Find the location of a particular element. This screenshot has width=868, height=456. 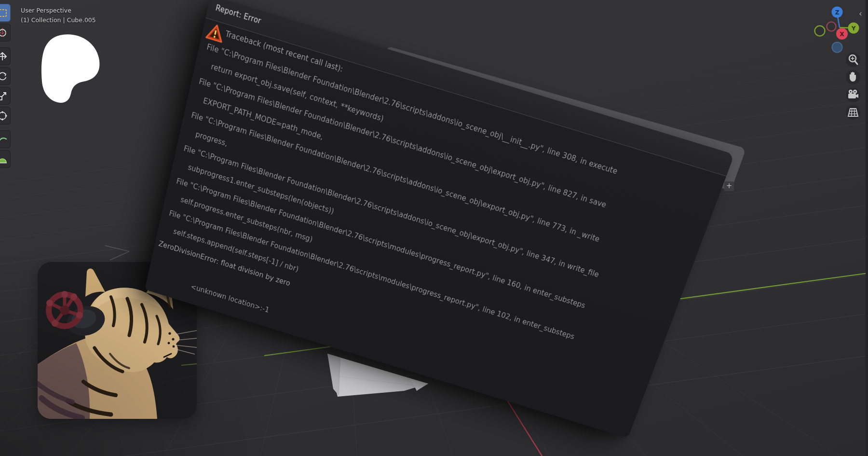

toolbar-button-select-box is located at coordinates (5, 13).